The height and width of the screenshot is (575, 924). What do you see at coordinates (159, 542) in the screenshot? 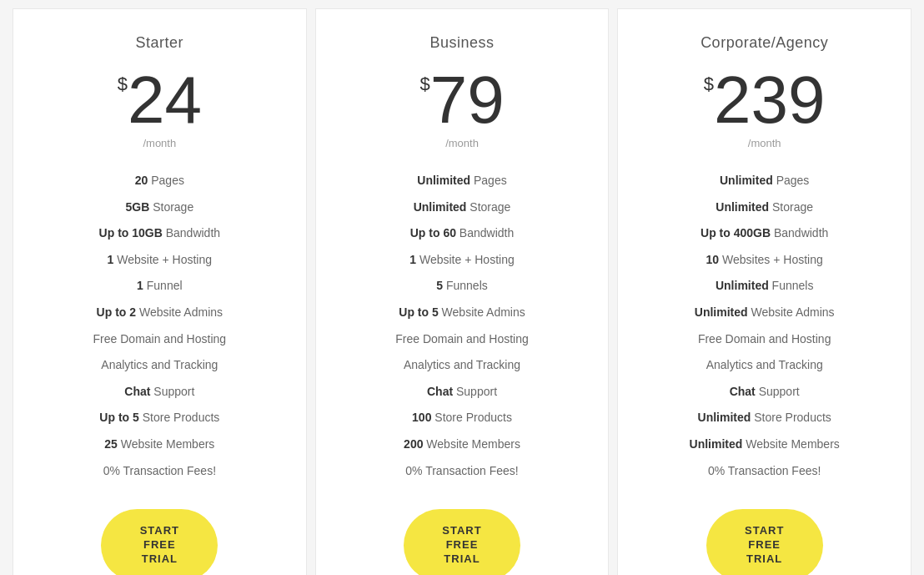
I see `cta-button-starter: START FREE TRIAL` at bounding box center [159, 542].